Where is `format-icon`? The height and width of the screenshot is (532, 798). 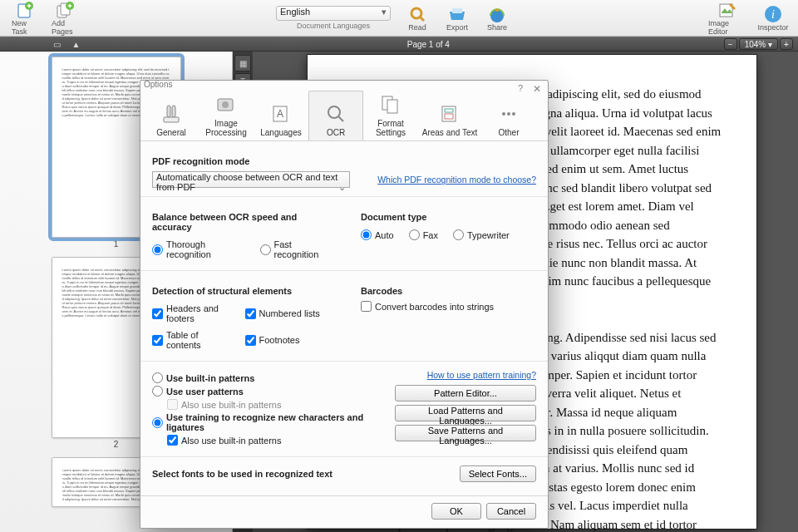
format-icon is located at coordinates (391, 105).